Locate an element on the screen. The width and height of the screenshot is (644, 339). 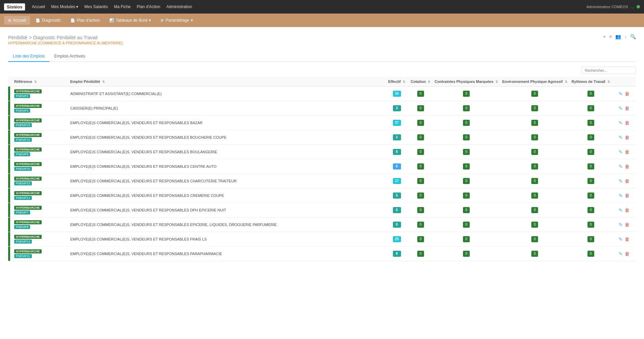
table-row: HYPERMARCHE PNEMP11 EMPLOYE(E)S COMMERCI… is located at coordinates (322, 196).